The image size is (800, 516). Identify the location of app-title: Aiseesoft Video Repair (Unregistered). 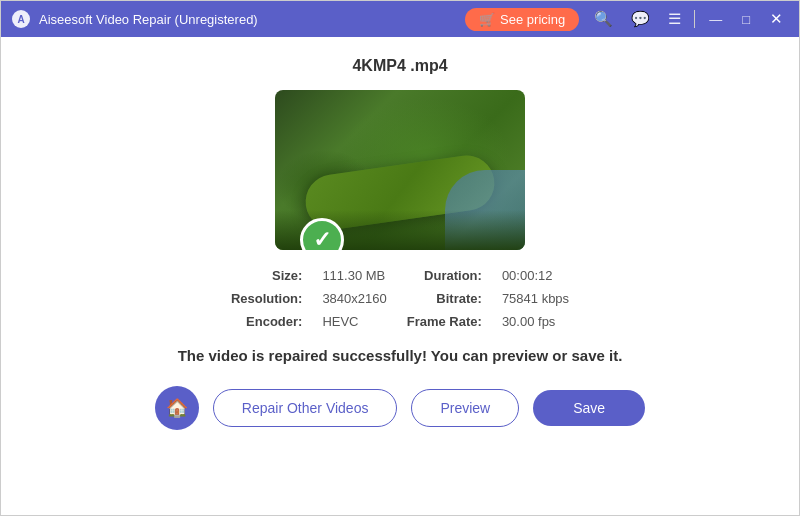
(252, 20).